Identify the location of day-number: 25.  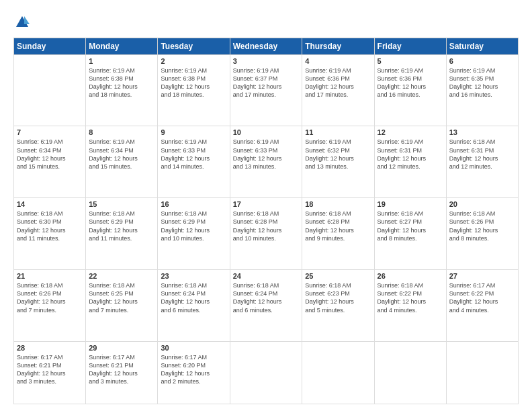
(338, 276).